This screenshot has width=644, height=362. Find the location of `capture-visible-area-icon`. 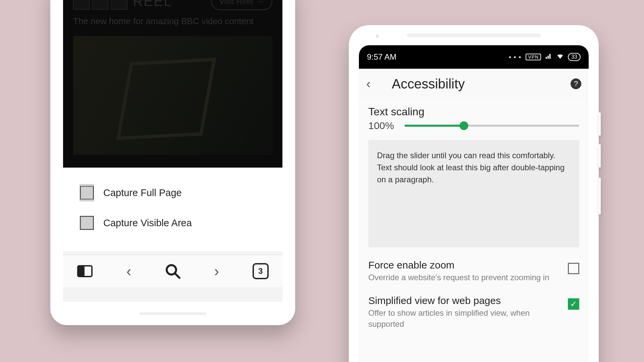

capture-visible-area-icon is located at coordinates (87, 223).